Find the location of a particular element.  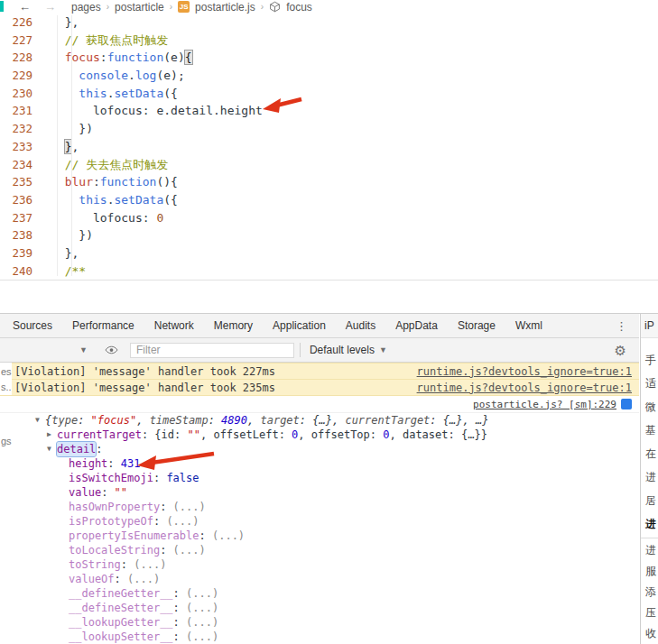

code-text: // 失去焦点时触发 is located at coordinates (109, 165).